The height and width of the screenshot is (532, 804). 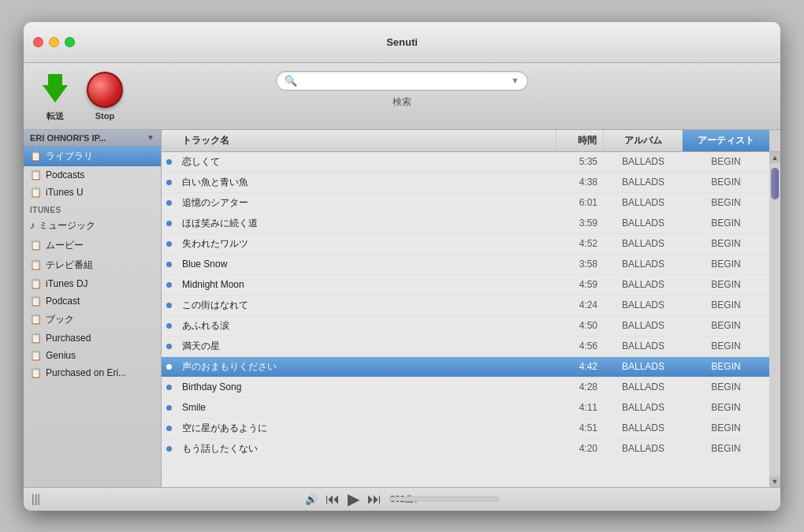 What do you see at coordinates (36, 156) in the screenshot?
I see `library-icon: 📋` at bounding box center [36, 156].